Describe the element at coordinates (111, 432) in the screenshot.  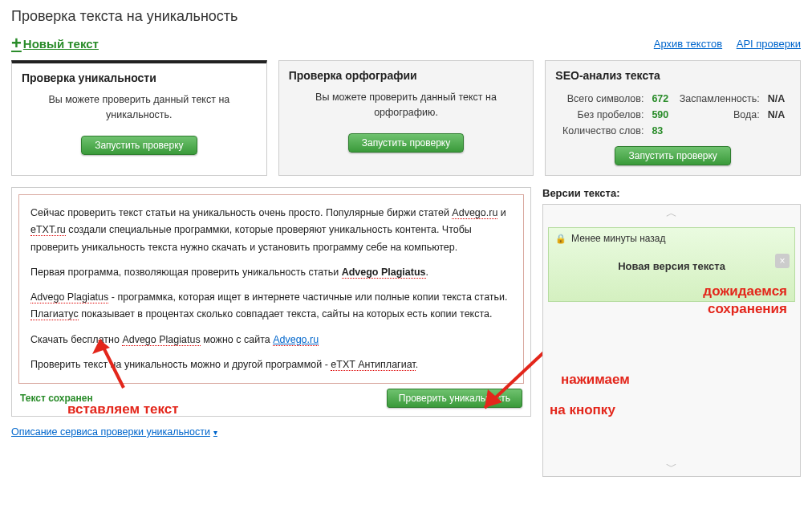
I see `desc-link-label: Описание сервиса проверки уникальности` at that location.